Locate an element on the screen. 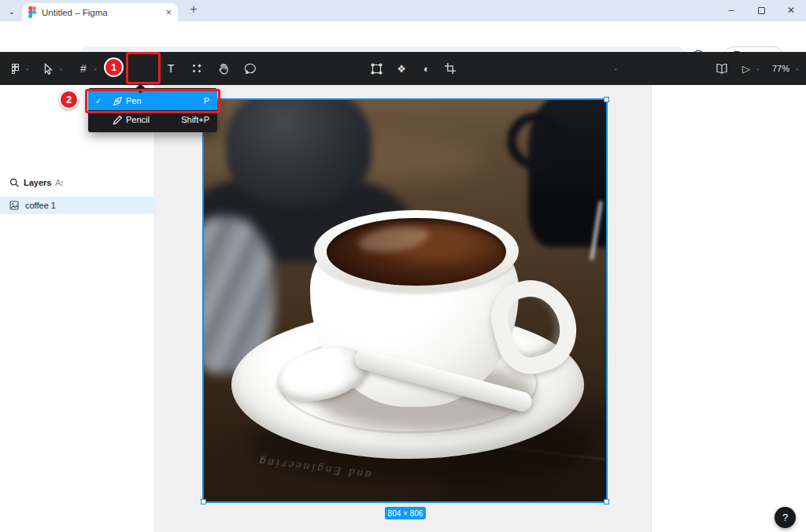 This screenshot has width=806, height=532. comment-tool-button is located at coordinates (250, 68).